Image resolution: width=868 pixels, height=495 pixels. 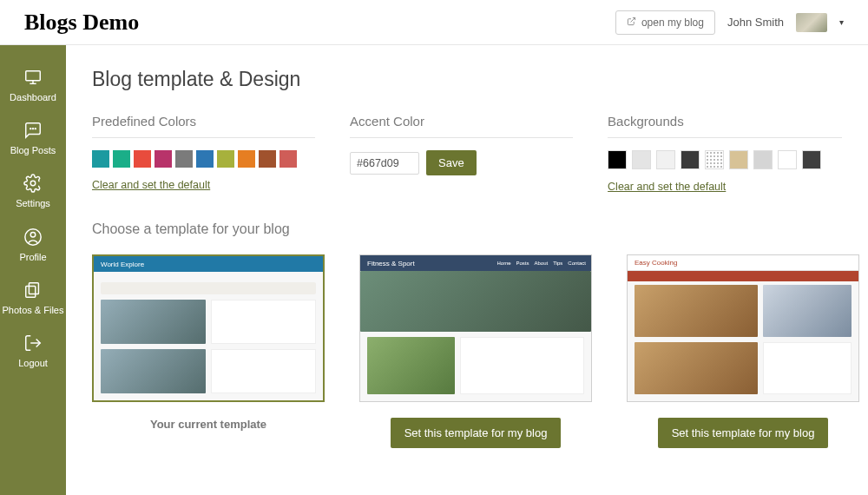 What do you see at coordinates (208, 328) in the screenshot?
I see `template-thumbnail-1: World Explore` at bounding box center [208, 328].